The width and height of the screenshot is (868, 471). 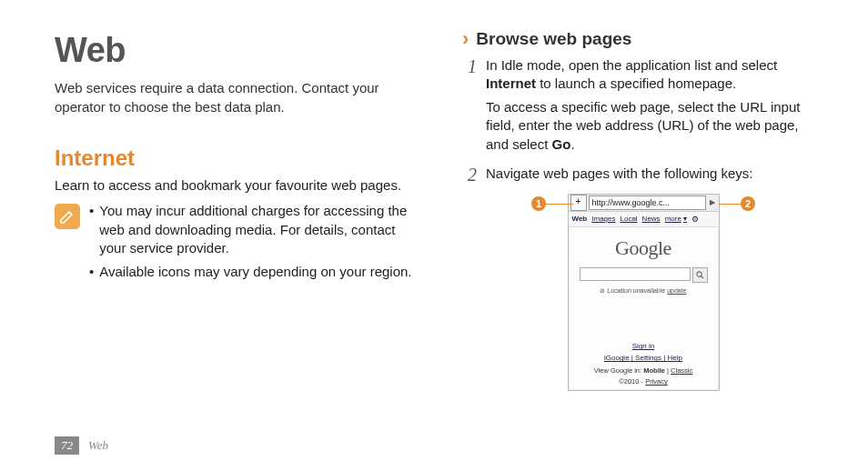 I want to click on step-paragraph: In Idle mode, open the application list …, so click(x=655, y=75).